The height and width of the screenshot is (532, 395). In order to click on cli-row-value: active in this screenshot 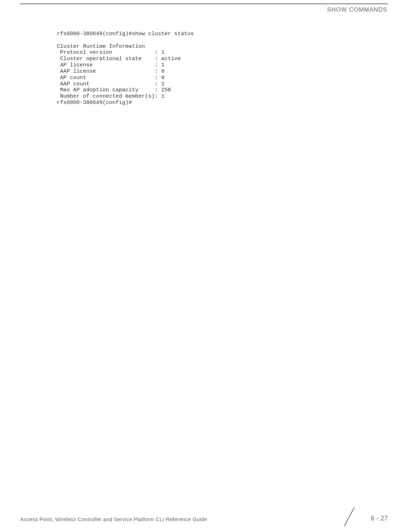, I will do `click(171, 59)`.